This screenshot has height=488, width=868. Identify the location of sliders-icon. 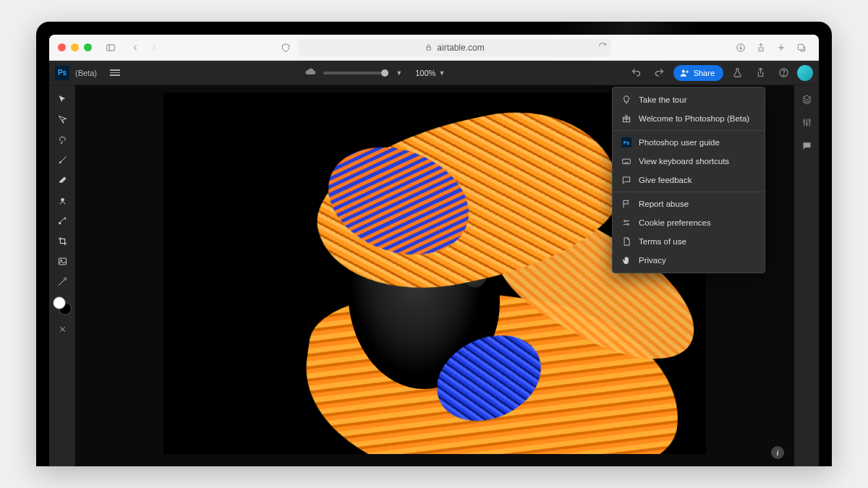
(626, 223).